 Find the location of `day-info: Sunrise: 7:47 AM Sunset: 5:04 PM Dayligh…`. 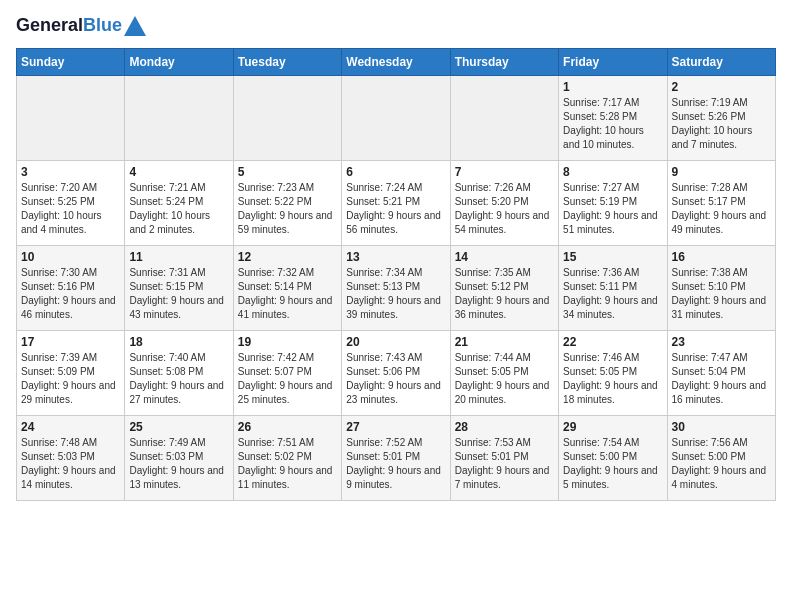

day-info: Sunrise: 7:47 AM Sunset: 5:04 PM Dayligh… is located at coordinates (722, 379).